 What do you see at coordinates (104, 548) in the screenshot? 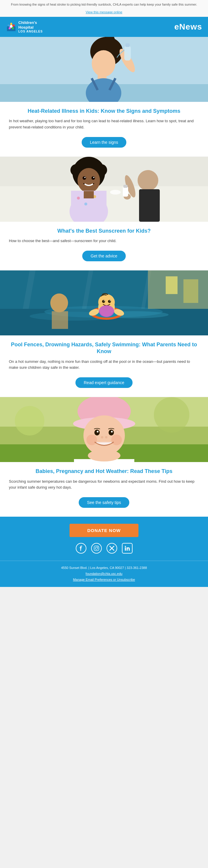
I see `social-icons-row` at bounding box center [104, 548].